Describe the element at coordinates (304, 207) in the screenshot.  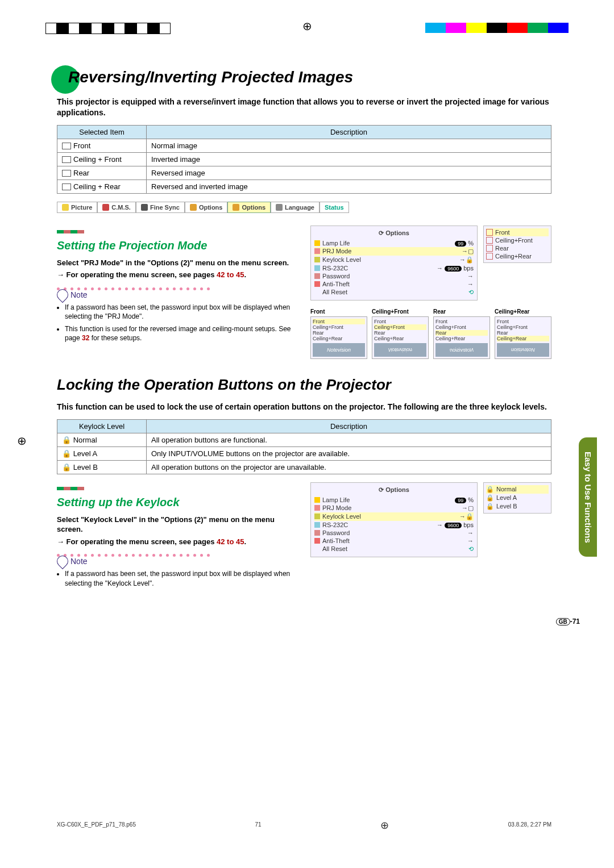
I see `menu-tab-bar: Picture C.M.S. Fine Sync Options Options…` at that location.